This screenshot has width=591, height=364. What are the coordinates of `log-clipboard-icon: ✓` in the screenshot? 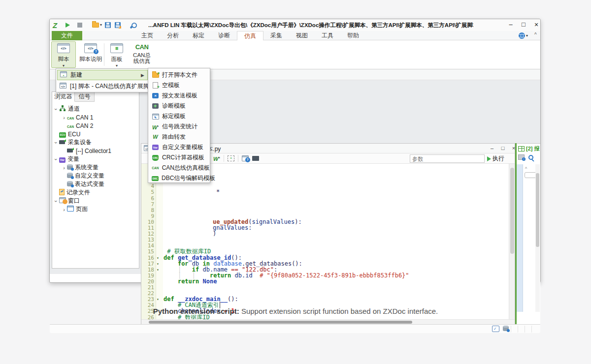 It's located at (495, 329).